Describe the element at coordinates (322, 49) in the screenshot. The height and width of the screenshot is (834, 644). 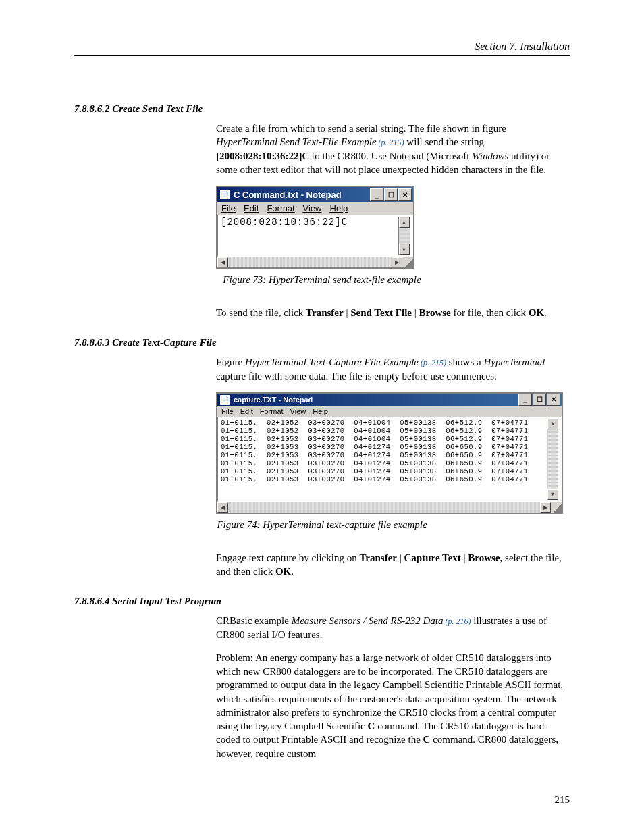
I see `page-header: Section 7. Installation` at that location.